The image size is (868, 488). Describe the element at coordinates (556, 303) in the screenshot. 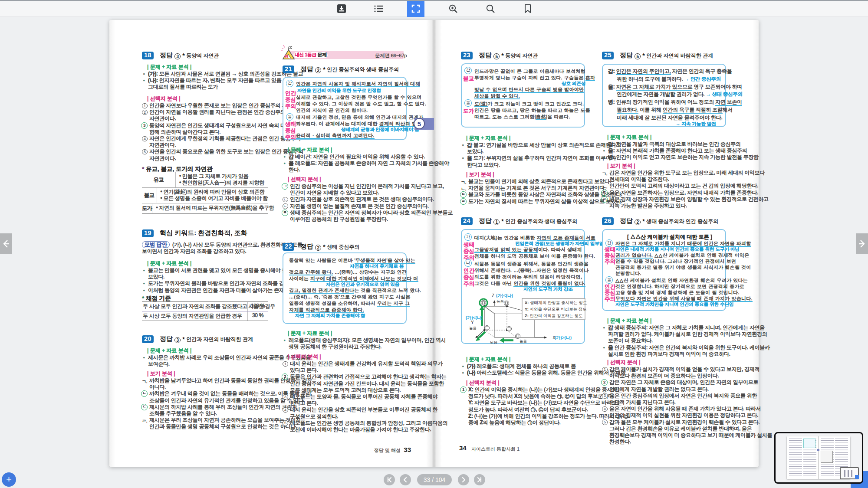

I see `svg-text: X: 생태계의 안정을 중시하는 정도` at that location.